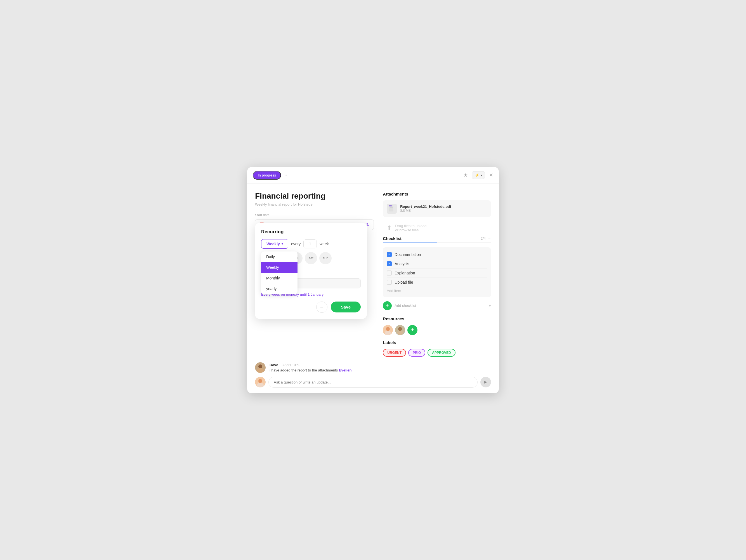  I want to click on forward-arrow-icon: →, so click(286, 175).